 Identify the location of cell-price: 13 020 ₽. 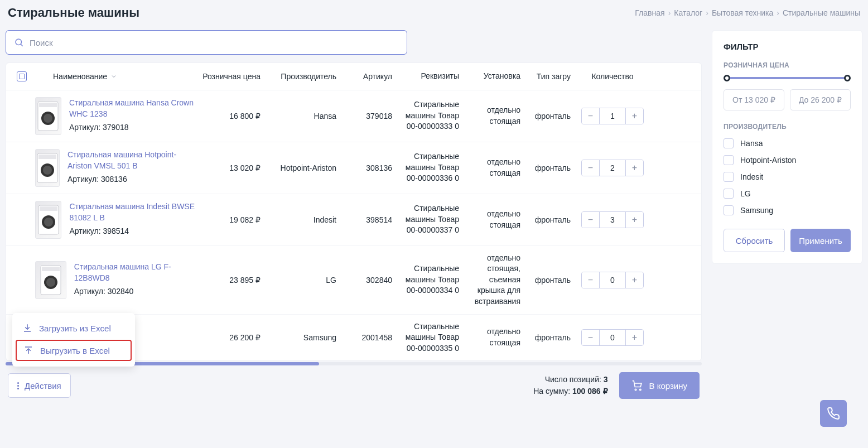
(233, 168).